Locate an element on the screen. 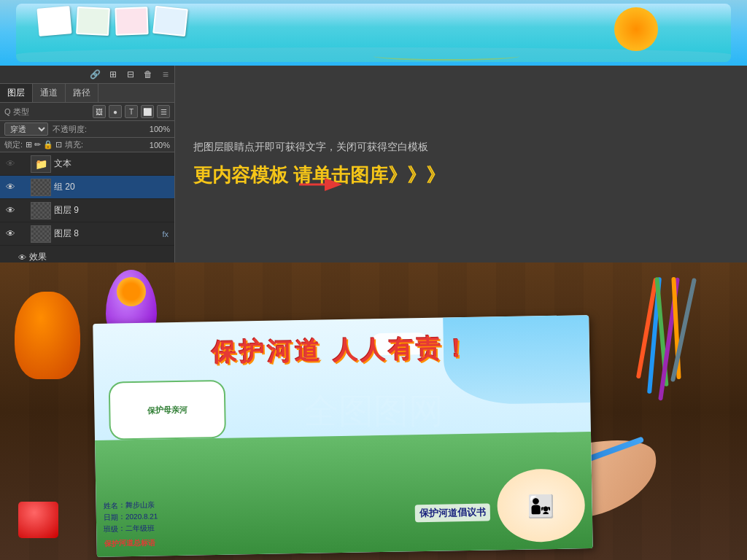  layer-item-group20: 👁 组 20 is located at coordinates (88, 187).